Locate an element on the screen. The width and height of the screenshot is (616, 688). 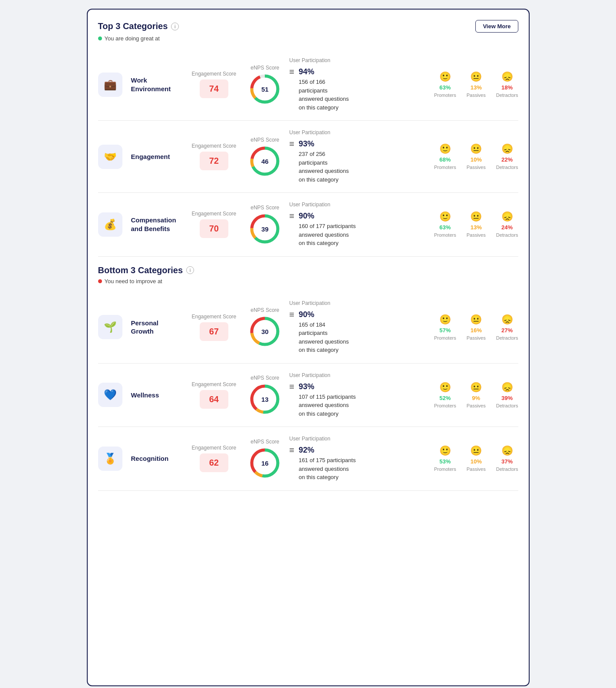
detractors-item: 😞 39% Detractors is located at coordinates (507, 395).